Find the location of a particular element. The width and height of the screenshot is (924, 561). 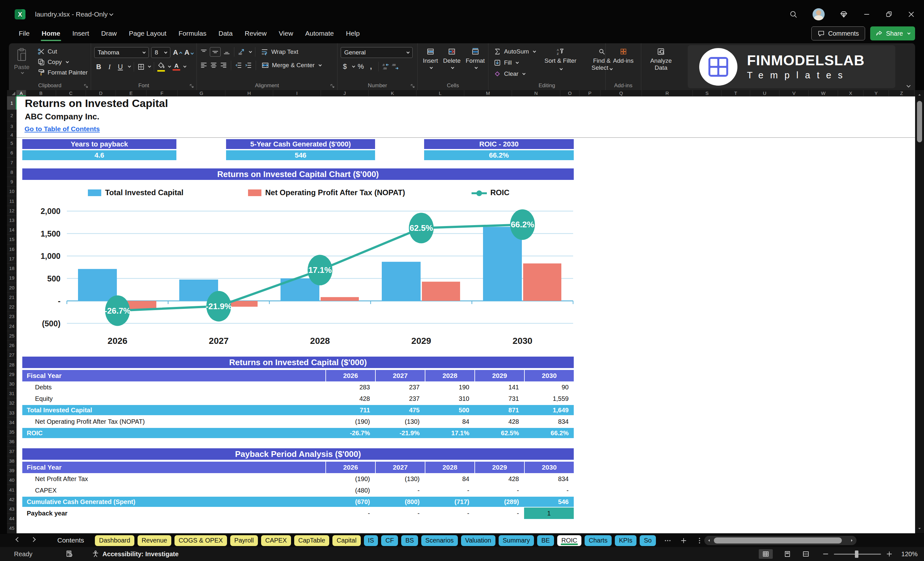

insert-cells-button: Insert is located at coordinates (430, 58).